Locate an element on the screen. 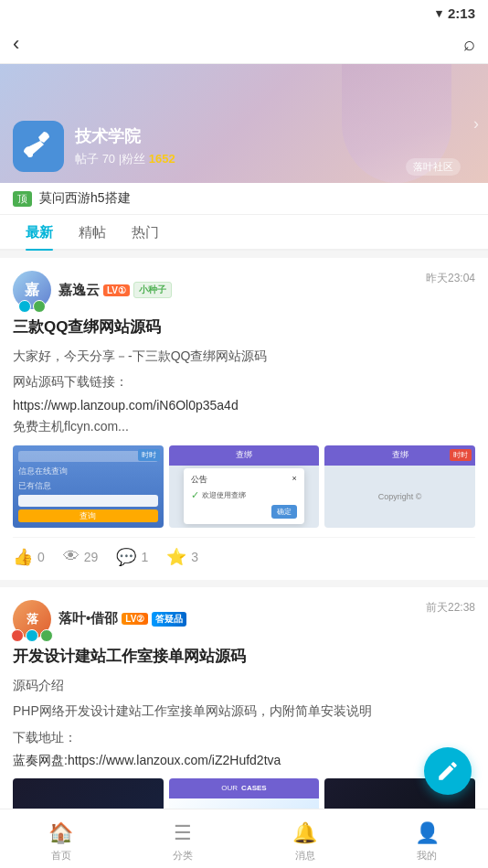  thumb3-copyright: Copyright © is located at coordinates (400, 497).